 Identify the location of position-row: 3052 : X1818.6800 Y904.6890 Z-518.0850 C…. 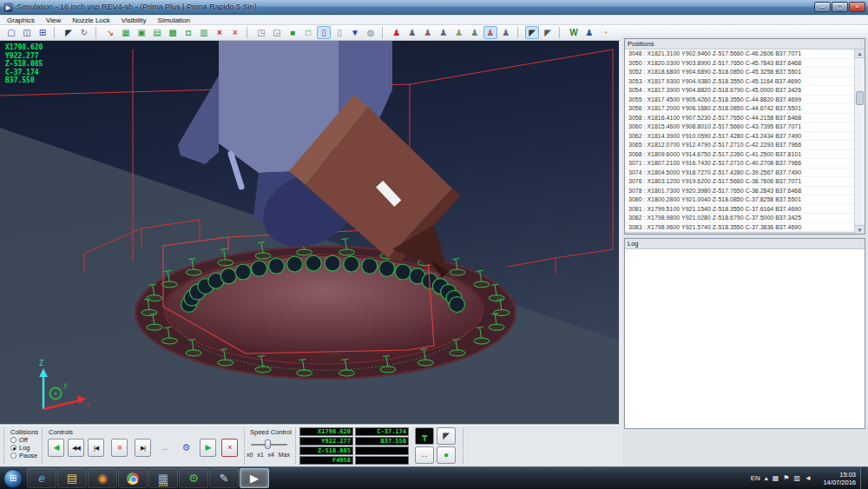
(740, 73).